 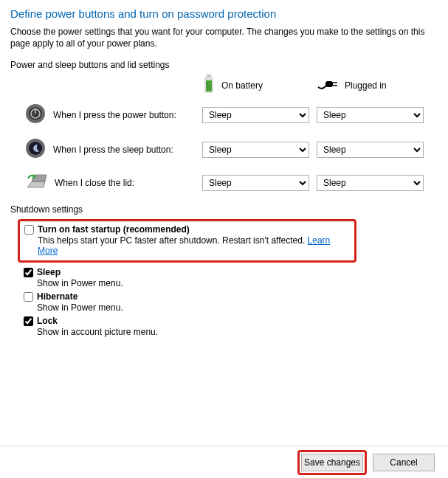 I want to click on power-button-row: When I press the power button: Sleep Sle…, so click(x=224, y=115).